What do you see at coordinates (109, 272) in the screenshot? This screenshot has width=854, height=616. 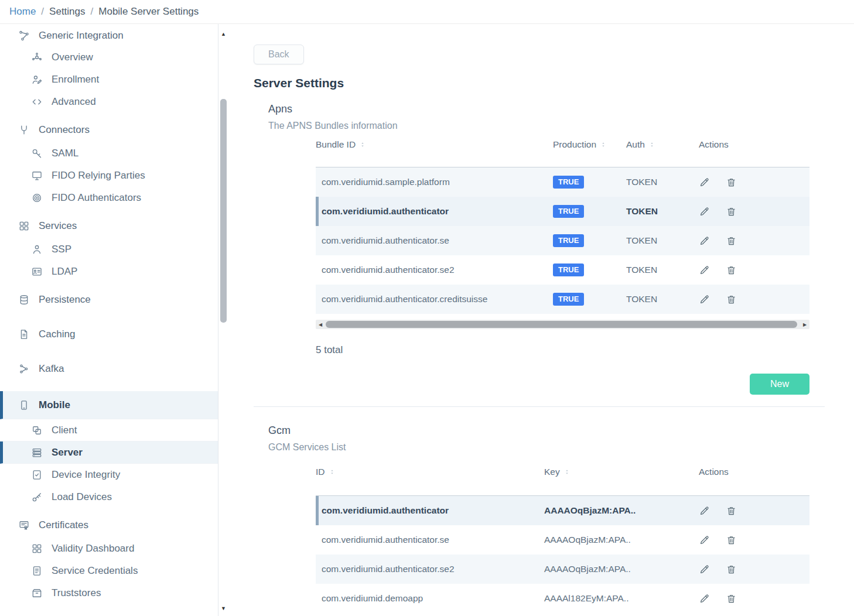 I see `sidebar-item-ldap: LDAP` at bounding box center [109, 272].